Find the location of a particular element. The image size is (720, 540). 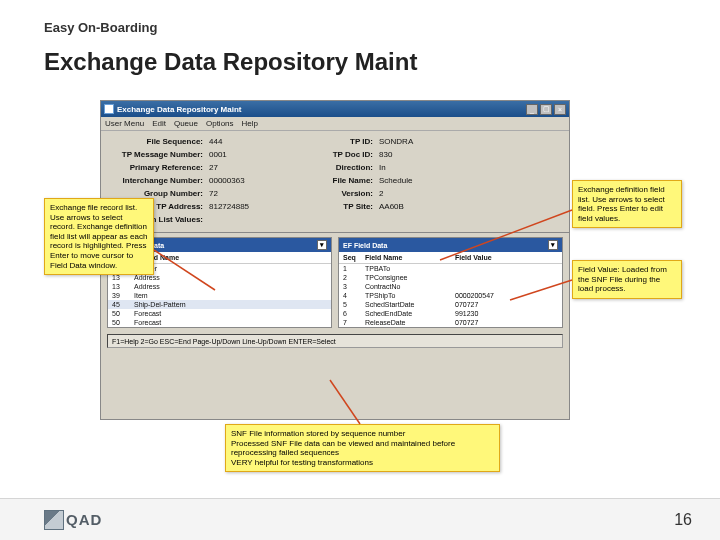

cell: 45 is located at coordinates (123, 304).